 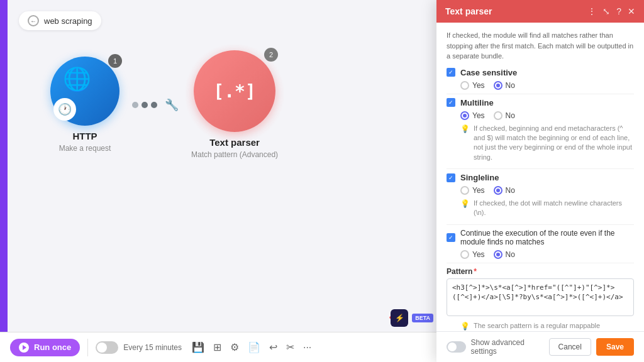 I want to click on more-icon: ···, so click(x=307, y=348).